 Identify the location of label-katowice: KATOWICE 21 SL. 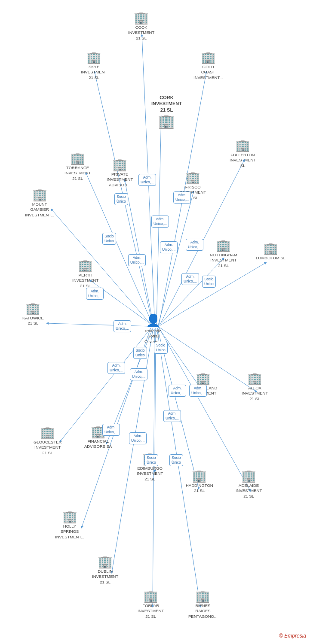
(33, 321).